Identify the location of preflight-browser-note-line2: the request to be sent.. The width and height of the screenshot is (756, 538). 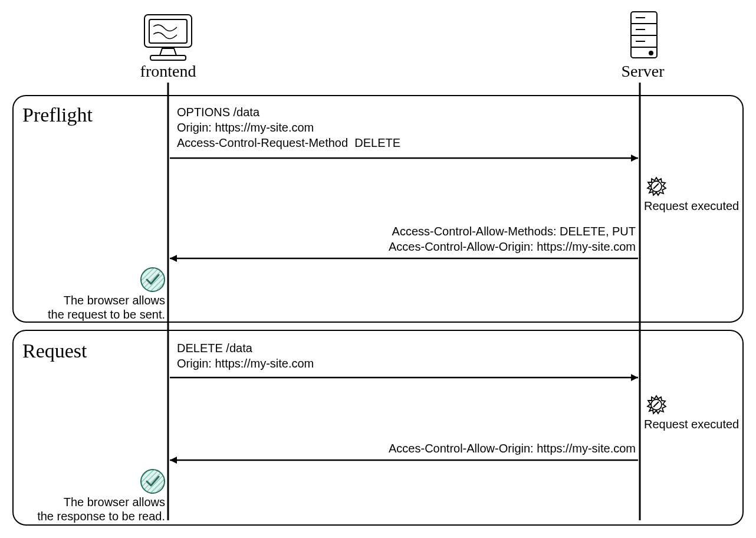
(94, 315).